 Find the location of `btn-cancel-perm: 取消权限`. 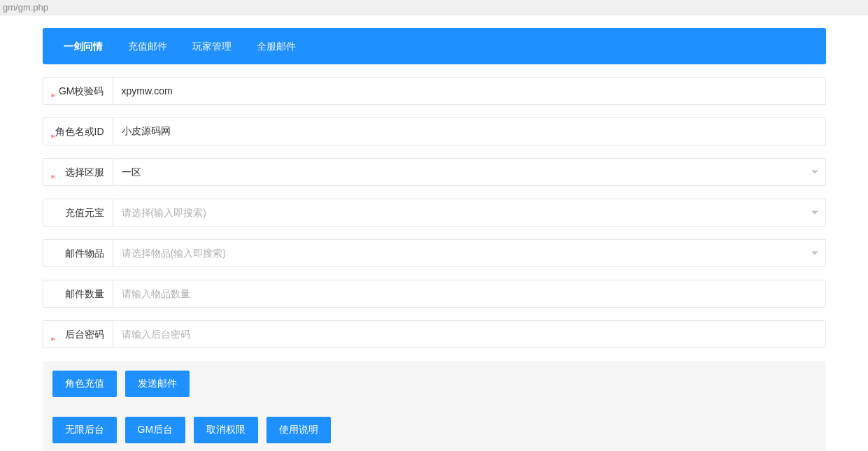

btn-cancel-perm: 取消权限 is located at coordinates (226, 430).